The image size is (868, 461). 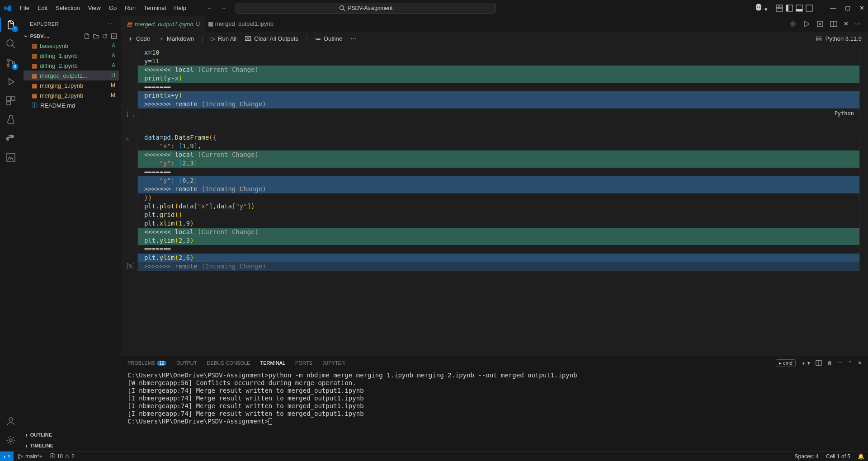 What do you see at coordinates (129, 24) in the screenshot?
I see `notebook-icon: ▦` at bounding box center [129, 24].